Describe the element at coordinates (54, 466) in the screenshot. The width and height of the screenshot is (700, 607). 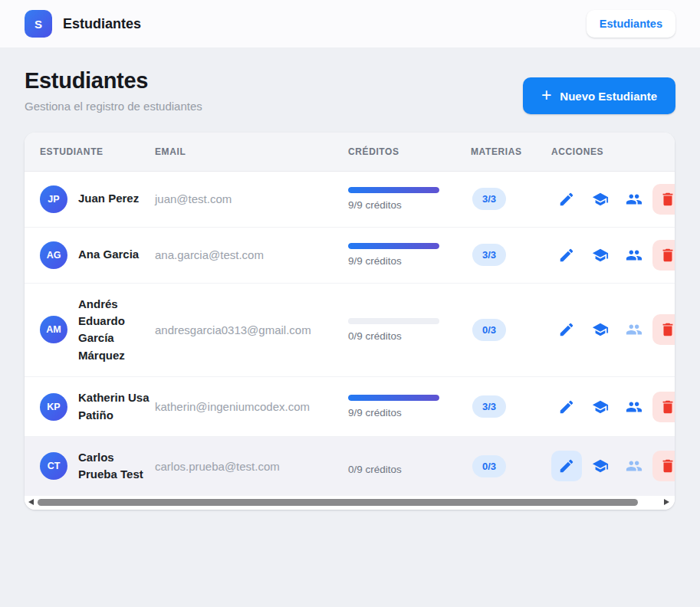
I see `avatar: CT` at that location.